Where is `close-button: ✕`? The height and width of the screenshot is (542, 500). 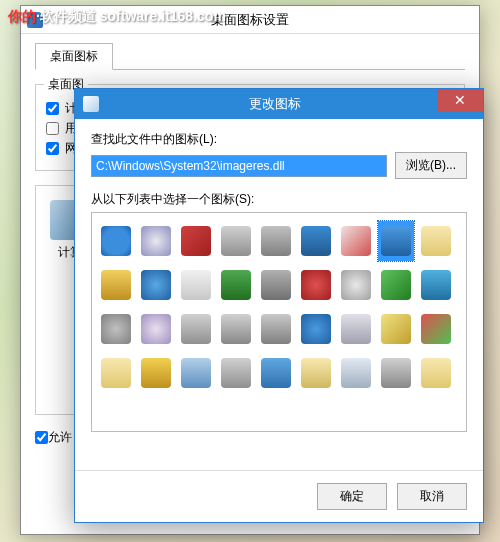 close-button: ✕ is located at coordinates (460, 100).